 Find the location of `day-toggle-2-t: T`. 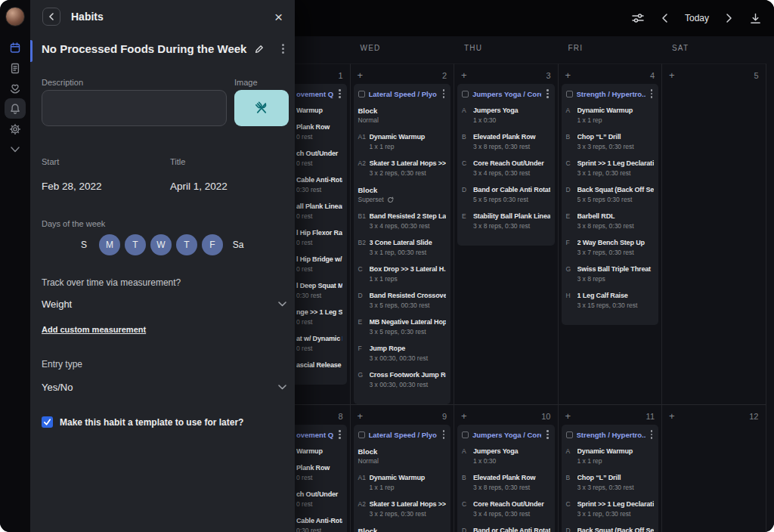

day-toggle-2-t: T is located at coordinates (135, 245).